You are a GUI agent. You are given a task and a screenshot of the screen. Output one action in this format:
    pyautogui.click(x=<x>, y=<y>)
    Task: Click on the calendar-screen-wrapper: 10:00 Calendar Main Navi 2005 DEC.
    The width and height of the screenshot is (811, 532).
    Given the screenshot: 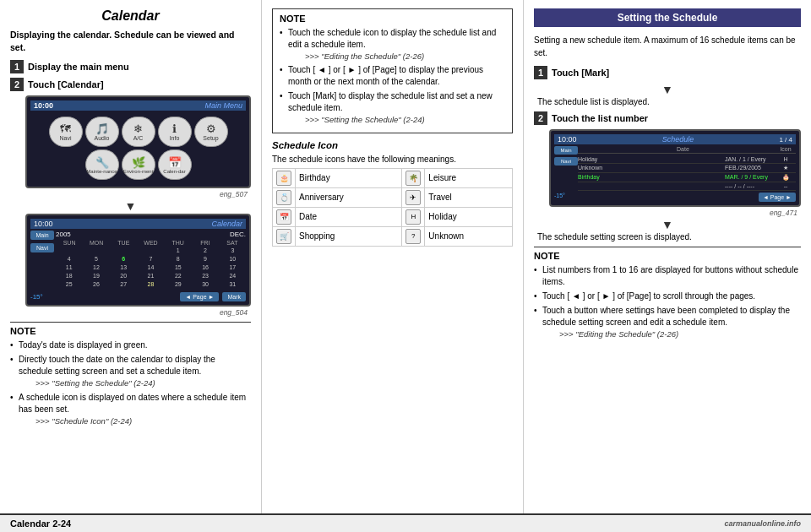 What is the action you would take?
    pyautogui.click(x=130, y=260)
    